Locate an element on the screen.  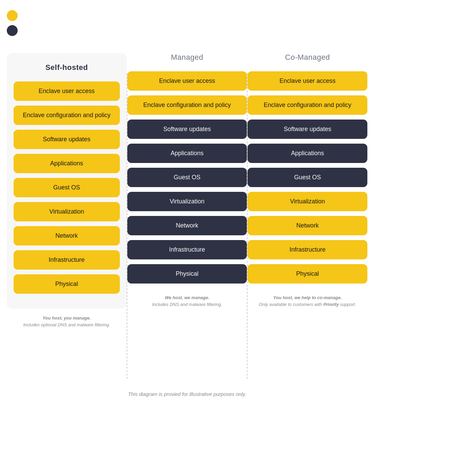
pill-cm-applications: Applications is located at coordinates (308, 153).